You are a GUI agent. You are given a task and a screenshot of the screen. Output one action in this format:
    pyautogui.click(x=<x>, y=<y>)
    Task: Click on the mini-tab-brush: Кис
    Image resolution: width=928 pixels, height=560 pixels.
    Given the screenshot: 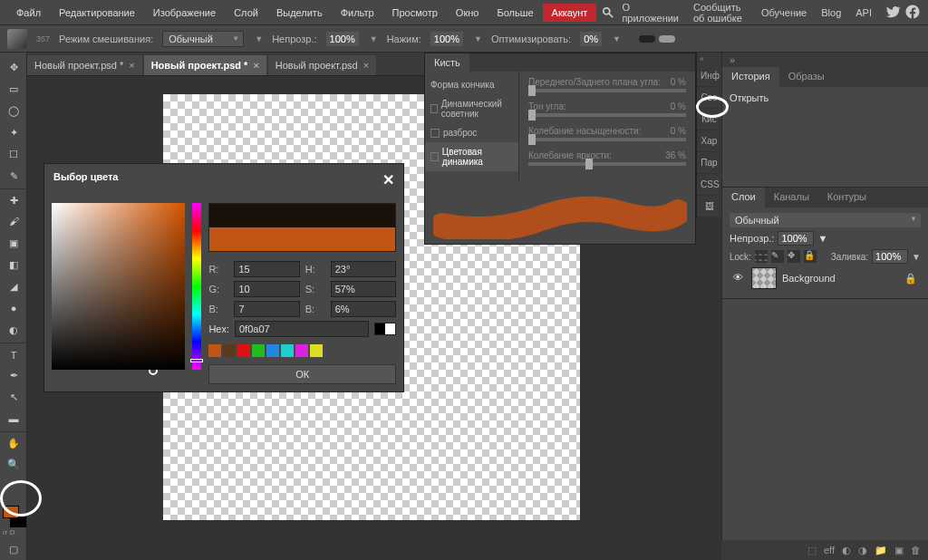 What is the action you would take?
    pyautogui.click(x=709, y=120)
    